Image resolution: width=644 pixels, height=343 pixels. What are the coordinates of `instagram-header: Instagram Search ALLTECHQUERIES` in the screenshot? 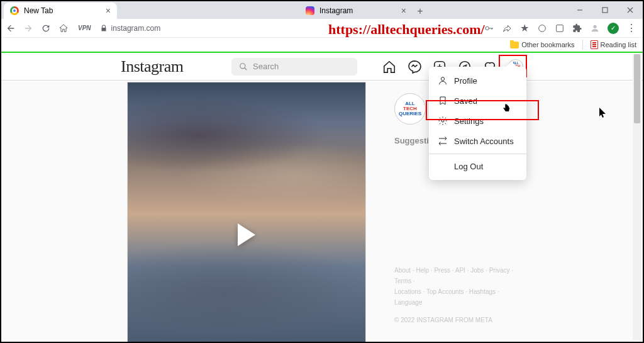 It's located at (322, 67).